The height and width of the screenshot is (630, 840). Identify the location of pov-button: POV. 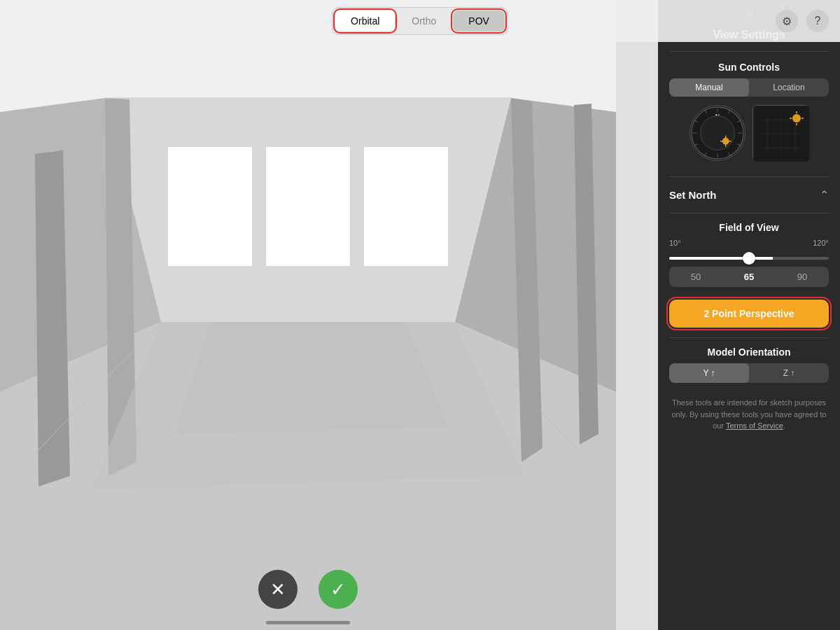
(479, 21).